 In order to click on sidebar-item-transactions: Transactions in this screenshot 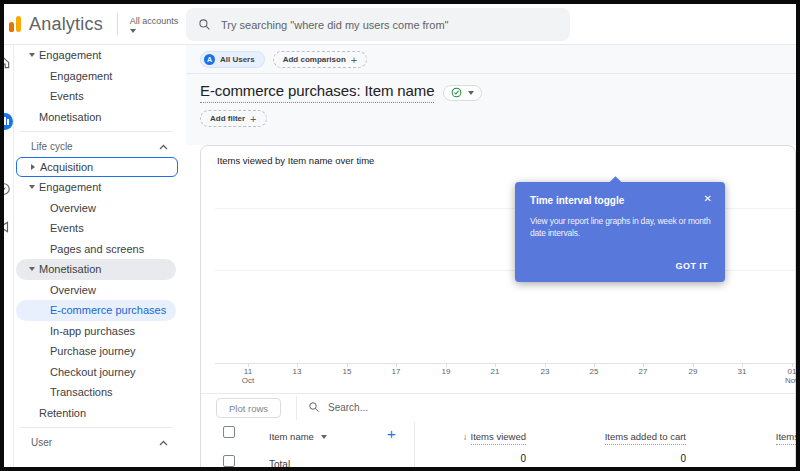, I will do `click(100, 392)`.